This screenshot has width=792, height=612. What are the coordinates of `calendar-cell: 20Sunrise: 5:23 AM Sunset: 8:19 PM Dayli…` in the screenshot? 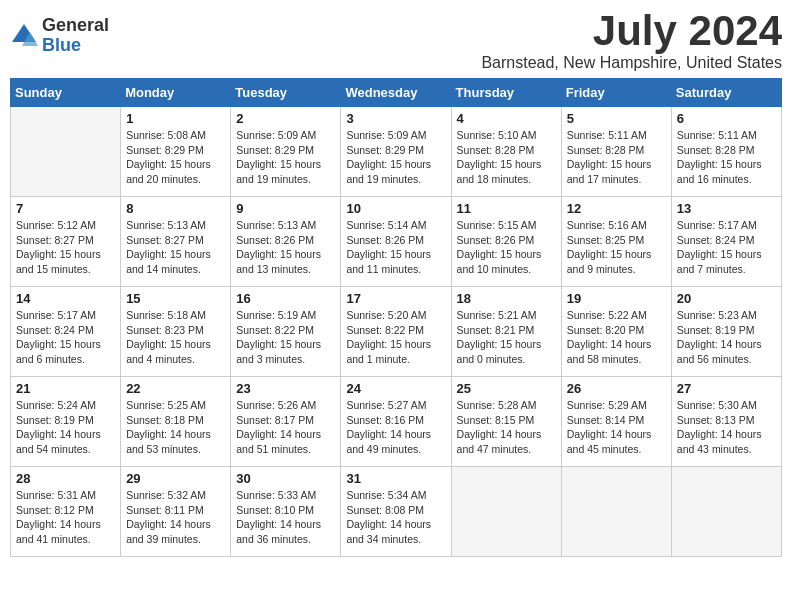 It's located at (726, 332).